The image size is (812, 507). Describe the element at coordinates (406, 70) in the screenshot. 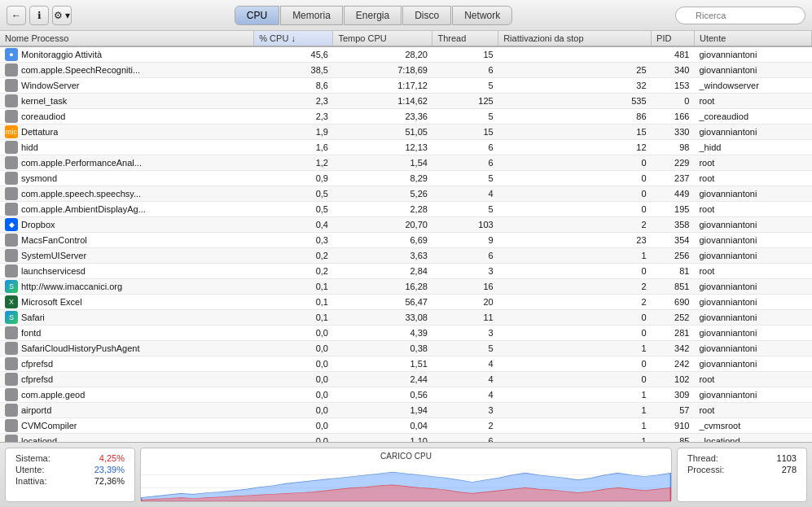

I see `table-row: com.apple.SpeechRecogniti...38,57:18,696…` at that location.